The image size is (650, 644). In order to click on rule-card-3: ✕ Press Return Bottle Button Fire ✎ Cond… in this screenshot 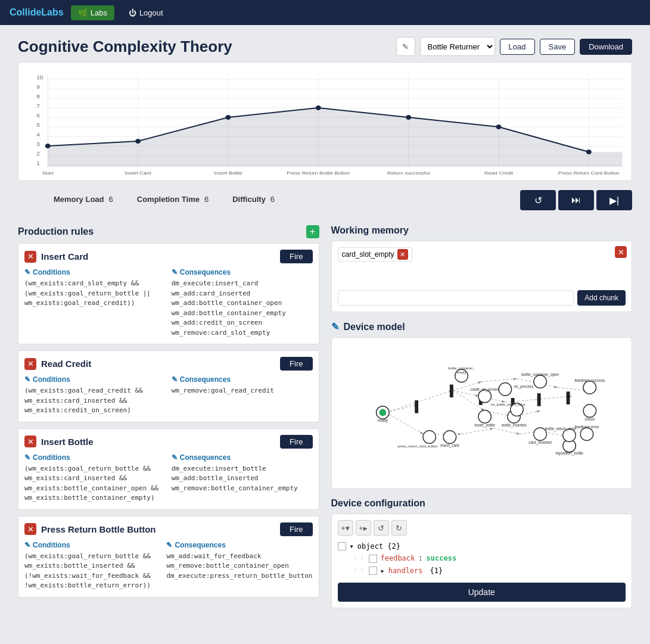, I will do `click(169, 556)`.